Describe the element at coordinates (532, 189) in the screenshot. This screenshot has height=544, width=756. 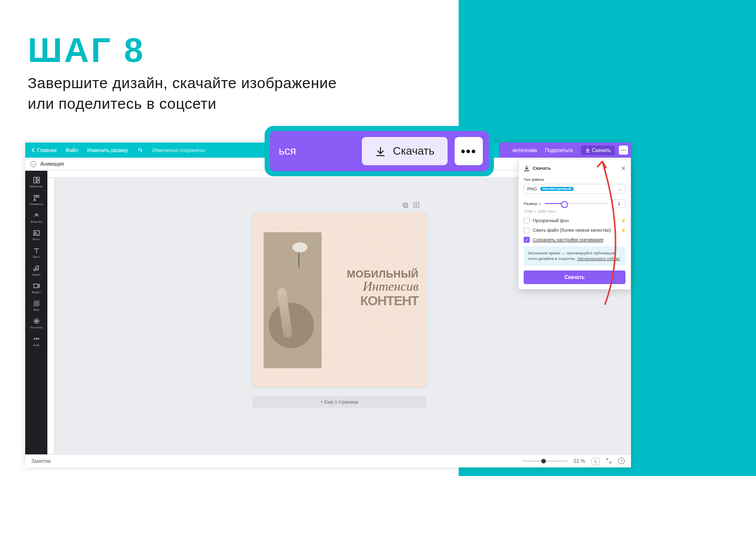
I see `filetype-value: PNG` at that location.